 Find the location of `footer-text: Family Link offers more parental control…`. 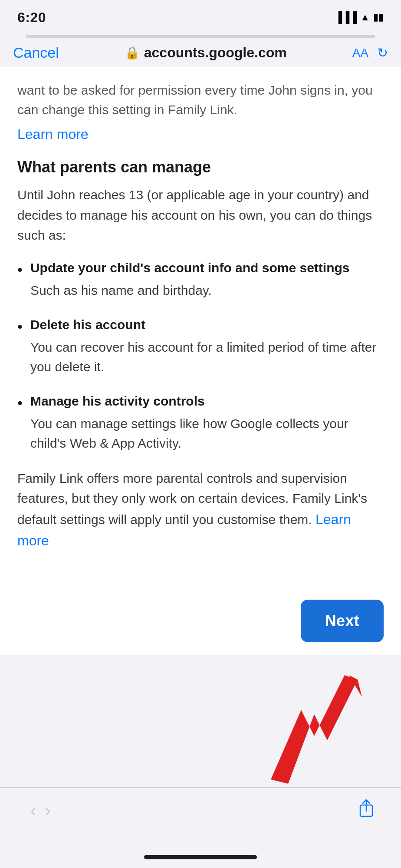

footer-text: Family Link offers more parental control… is located at coordinates (200, 510).